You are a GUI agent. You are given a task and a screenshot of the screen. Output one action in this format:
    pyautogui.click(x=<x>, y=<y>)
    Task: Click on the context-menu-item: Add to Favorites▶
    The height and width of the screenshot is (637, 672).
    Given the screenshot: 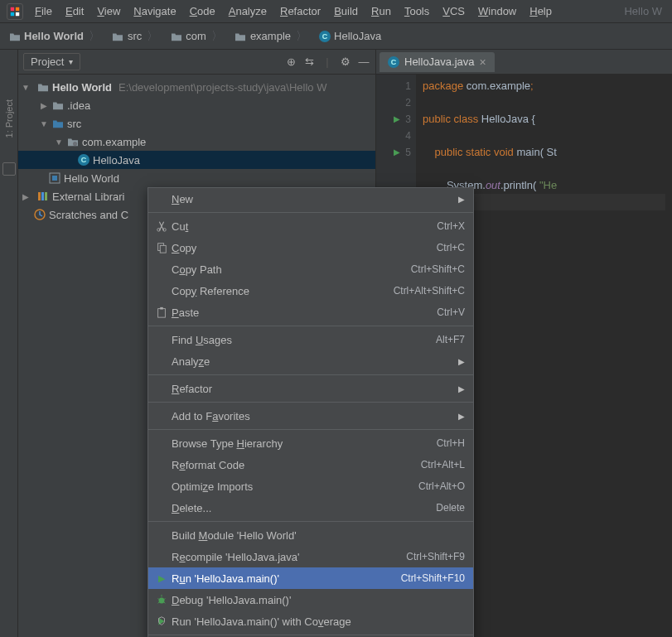 What is the action you would take?
    pyautogui.click(x=311, y=416)
    